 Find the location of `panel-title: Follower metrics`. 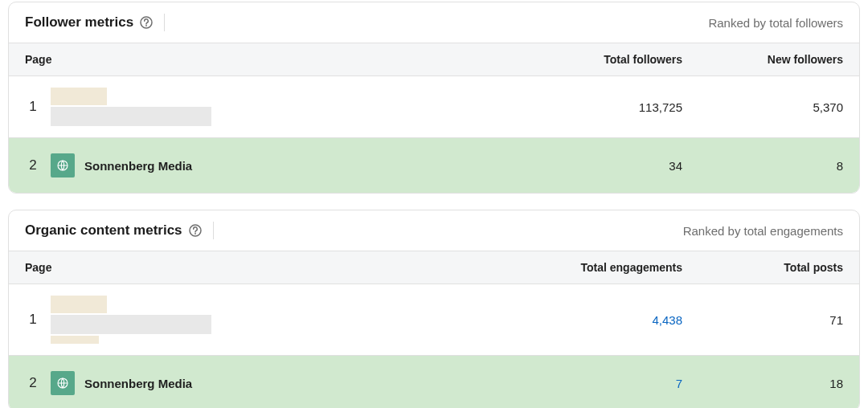

panel-title: Follower metrics is located at coordinates (79, 22).